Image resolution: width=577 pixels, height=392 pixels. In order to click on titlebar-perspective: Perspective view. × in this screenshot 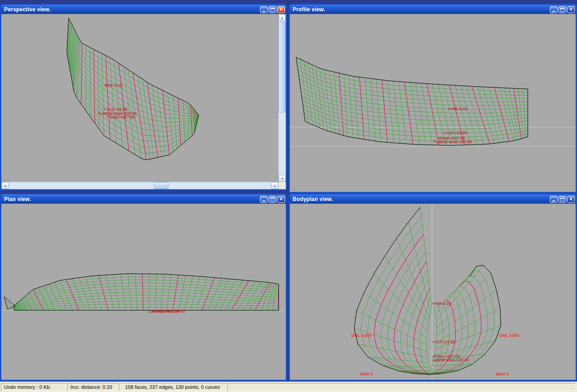, I will do `click(144, 9)`.